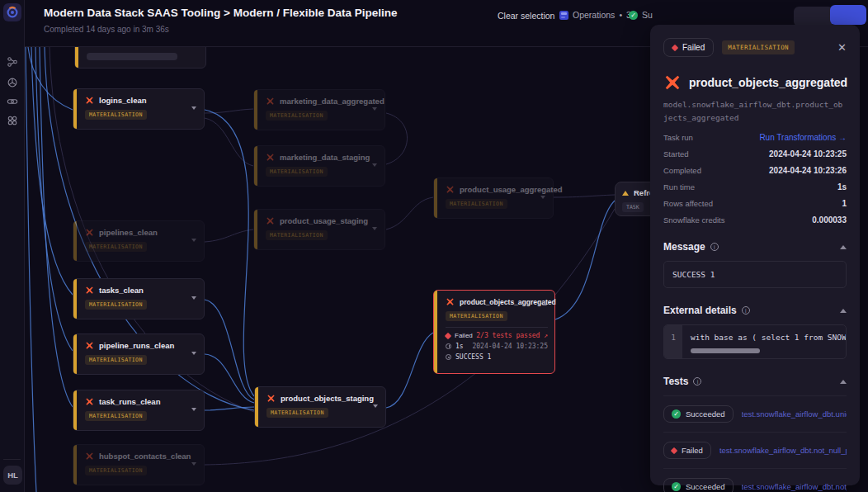 This screenshot has width=868, height=492. I want to click on dag-node-product-objects-staging: product_objects_staging MATERIALISATION, so click(320, 407).